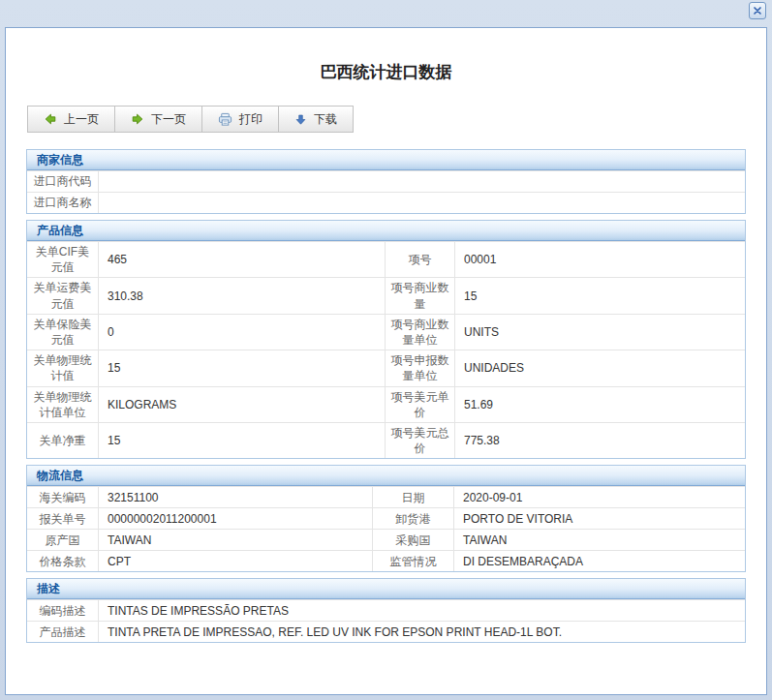 The image size is (772, 700). Describe the element at coordinates (386, 14) in the screenshot. I see `titlebar` at that location.